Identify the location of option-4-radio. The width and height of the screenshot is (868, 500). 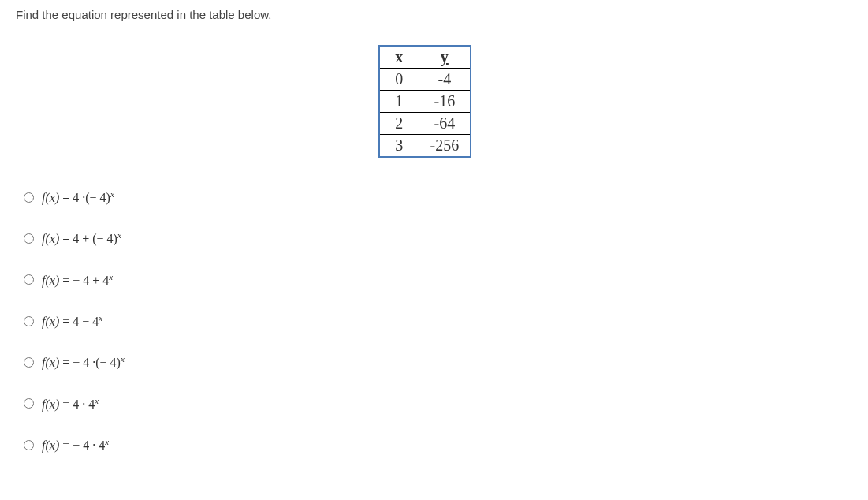
(28, 322).